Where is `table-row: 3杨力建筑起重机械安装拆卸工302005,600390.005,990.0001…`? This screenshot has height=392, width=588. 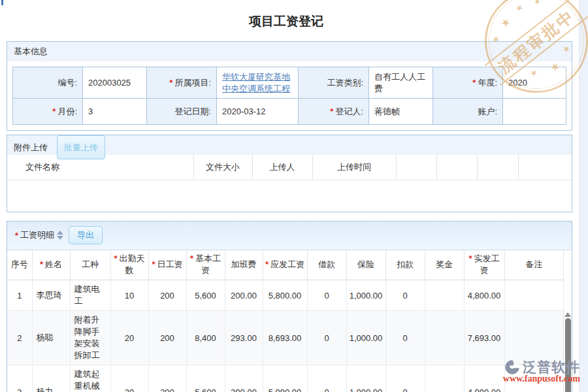
table-row: 3杨力建筑起重机械安装拆卸工302005,600390.005,990.0001… is located at coordinates (286, 379).